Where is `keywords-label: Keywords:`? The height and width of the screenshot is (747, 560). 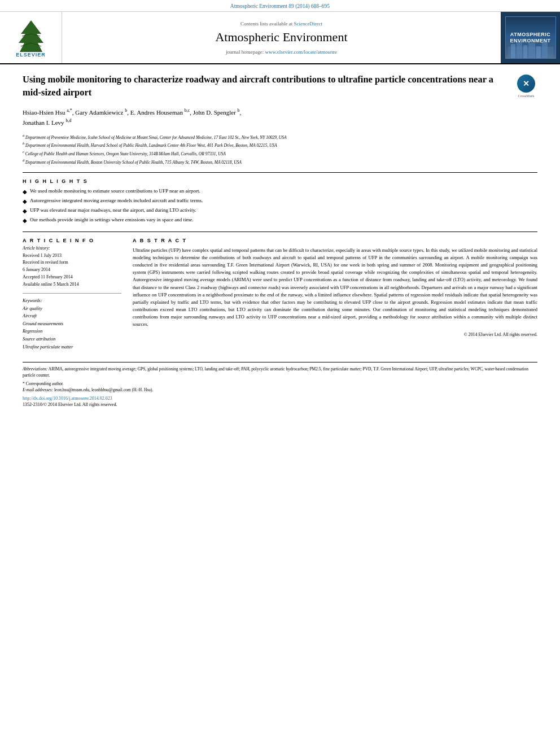
keywords-label: Keywords: is located at coordinates (72, 300).